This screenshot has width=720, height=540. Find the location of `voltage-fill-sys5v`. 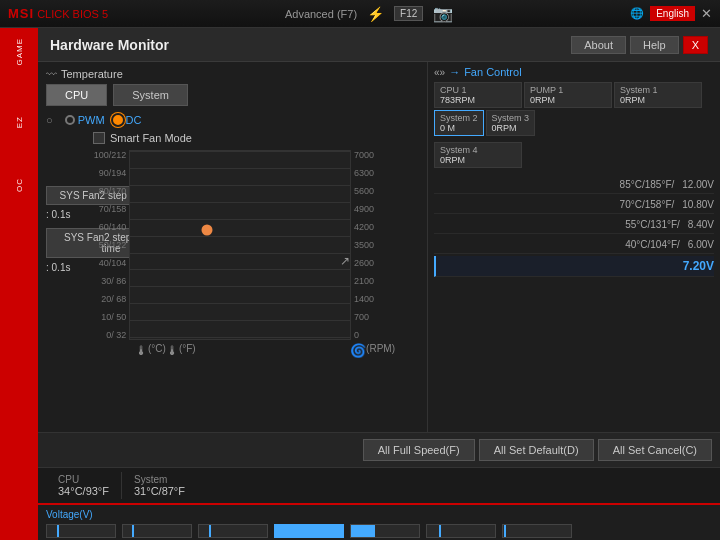

voltage-fill-sys5v is located at coordinates (363, 531).